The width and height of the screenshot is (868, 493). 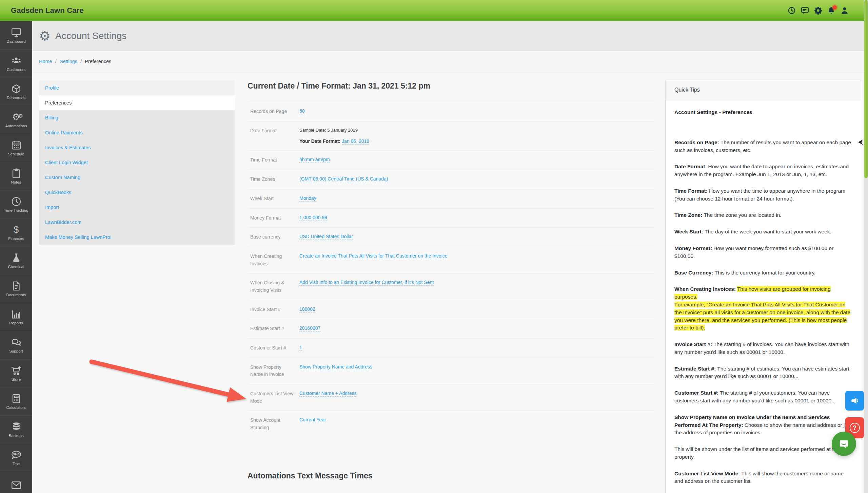 What do you see at coordinates (763, 348) in the screenshot?
I see `tip-invoice-start: Invoice Start #:The starting # of invoic…` at bounding box center [763, 348].